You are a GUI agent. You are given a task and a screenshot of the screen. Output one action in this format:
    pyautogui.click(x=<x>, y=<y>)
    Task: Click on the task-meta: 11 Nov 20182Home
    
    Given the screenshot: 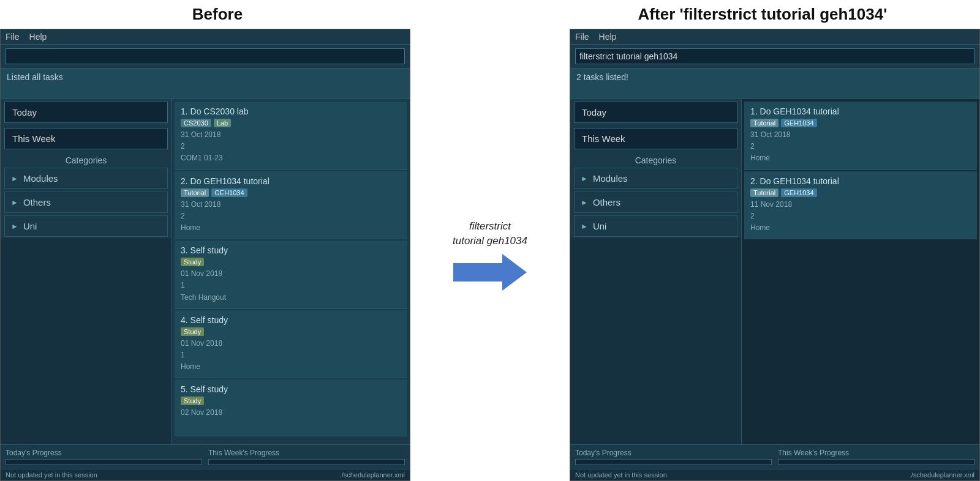 What is the action you would take?
    pyautogui.click(x=861, y=217)
    